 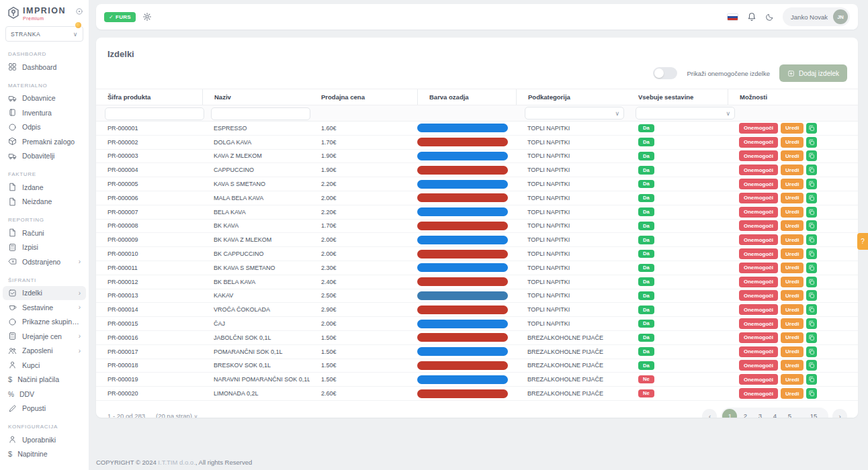 What do you see at coordinates (840, 414) in the screenshot?
I see `next-page-button: ›` at bounding box center [840, 414].